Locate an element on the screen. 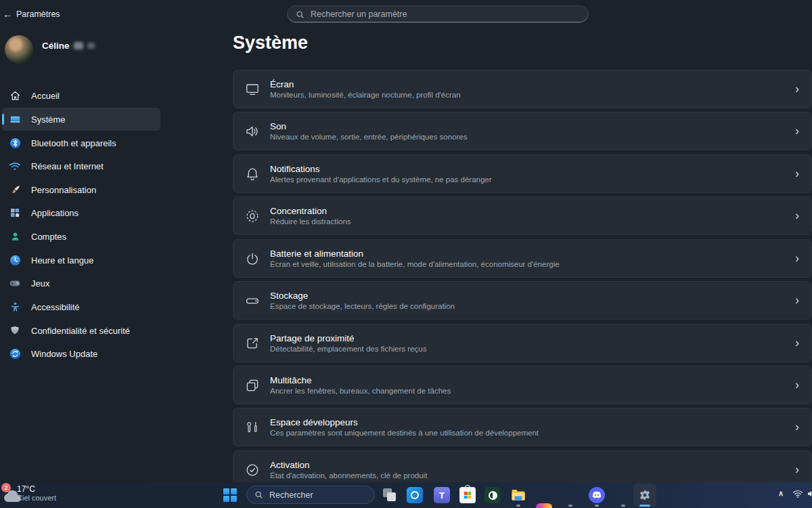 Image resolution: width=812 pixels, height=508 pixels. power-icon is located at coordinates (252, 259).